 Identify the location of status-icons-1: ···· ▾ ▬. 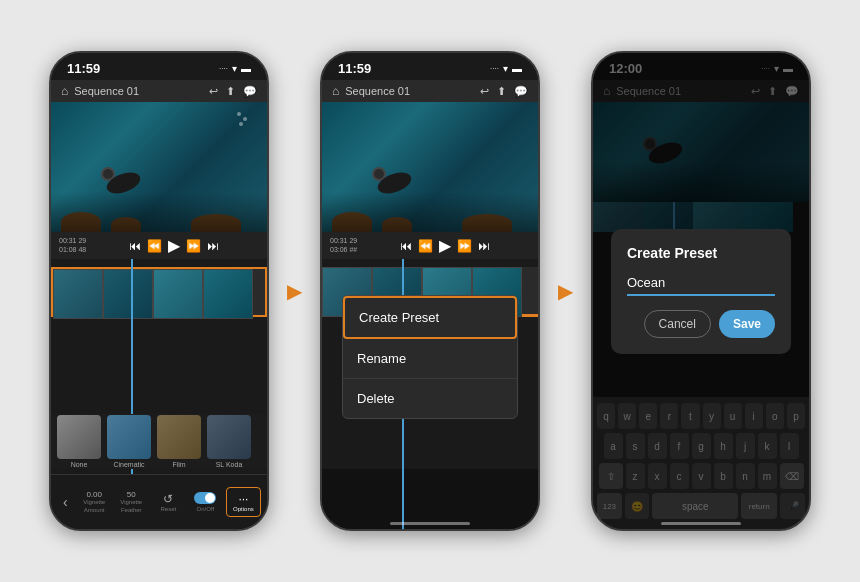
(235, 68).